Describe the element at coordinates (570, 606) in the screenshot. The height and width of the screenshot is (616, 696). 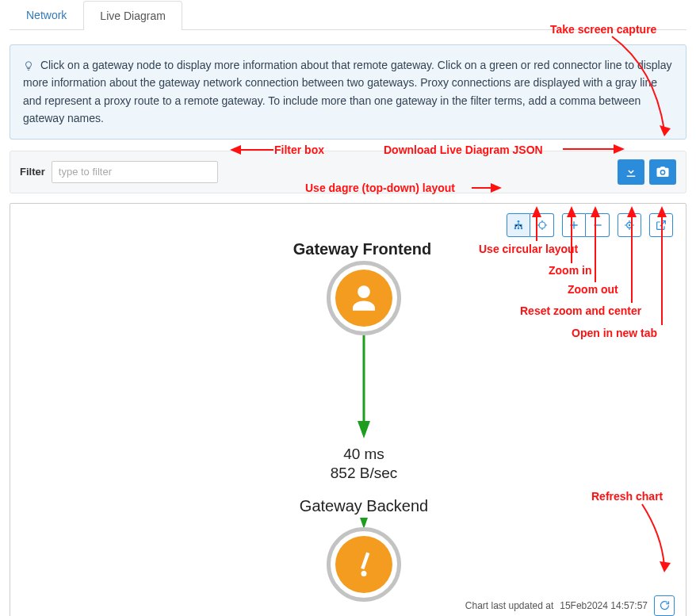
I see `status-bar: Chart last updated at 15Feb2024 14:57:57` at that location.